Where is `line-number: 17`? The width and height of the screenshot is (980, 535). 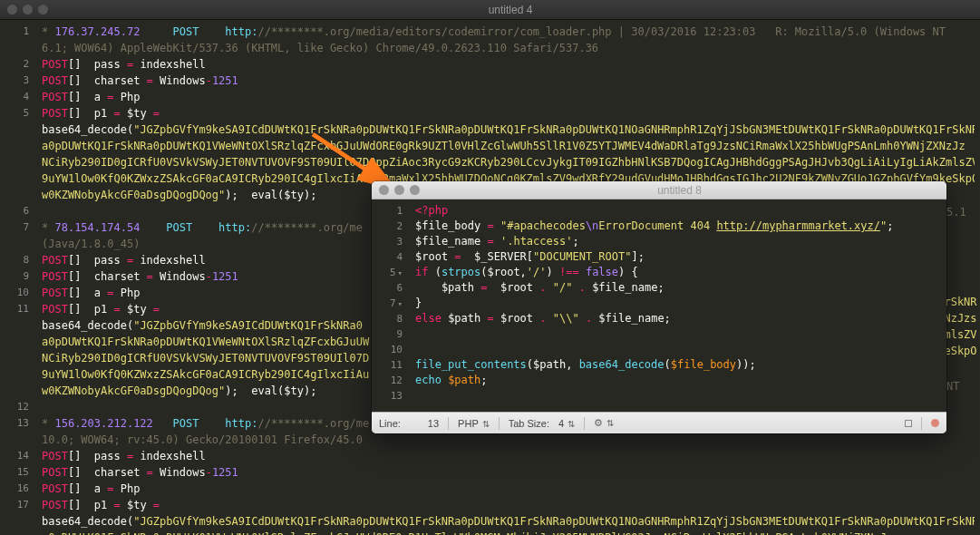
line-number: 17 is located at coordinates (15, 505).